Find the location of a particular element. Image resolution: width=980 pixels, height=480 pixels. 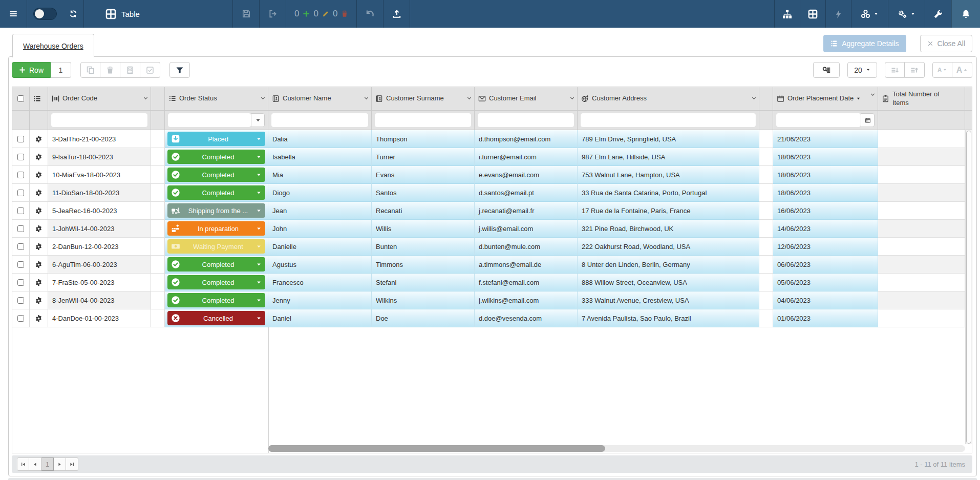

cell-name: Mia is located at coordinates (320, 175).